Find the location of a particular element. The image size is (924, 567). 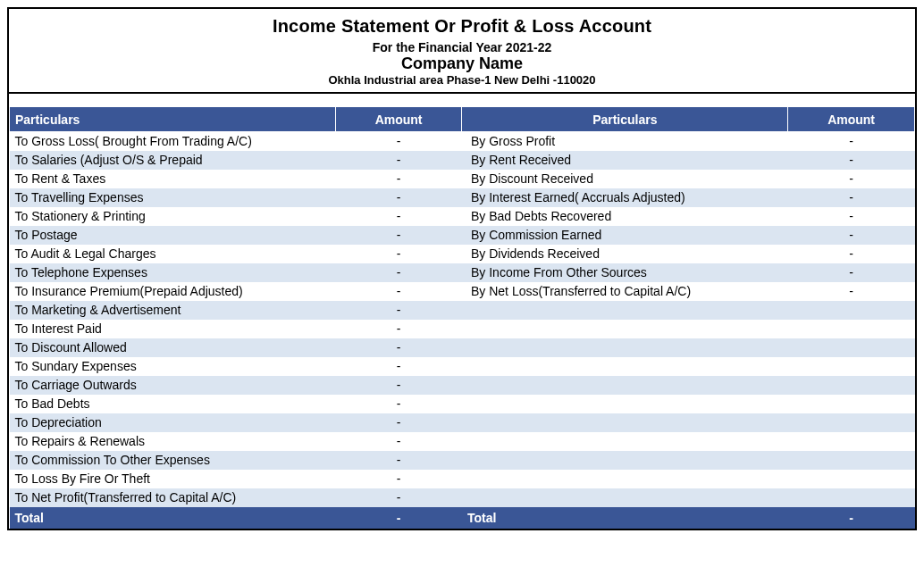

debit-particular: To Audit & Legal Charges is located at coordinates (173, 254).